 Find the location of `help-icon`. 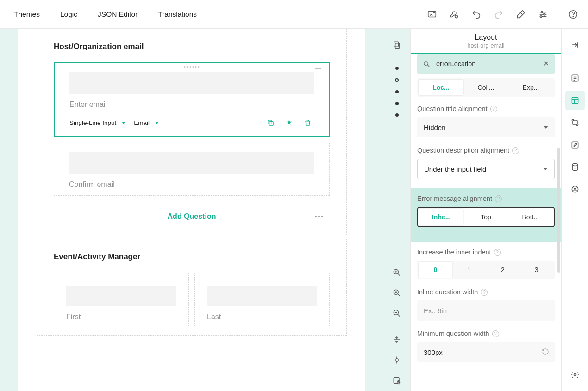

help-icon is located at coordinates (573, 14).